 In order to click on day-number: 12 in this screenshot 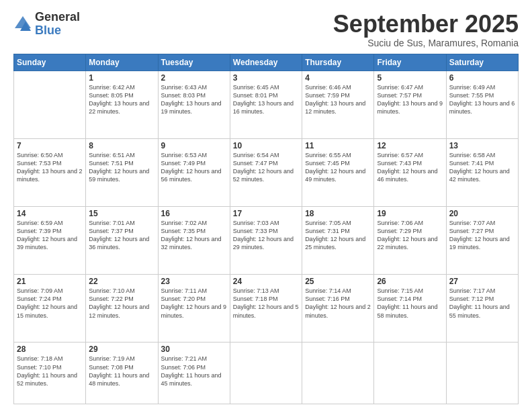, I will do `click(410, 146)`.